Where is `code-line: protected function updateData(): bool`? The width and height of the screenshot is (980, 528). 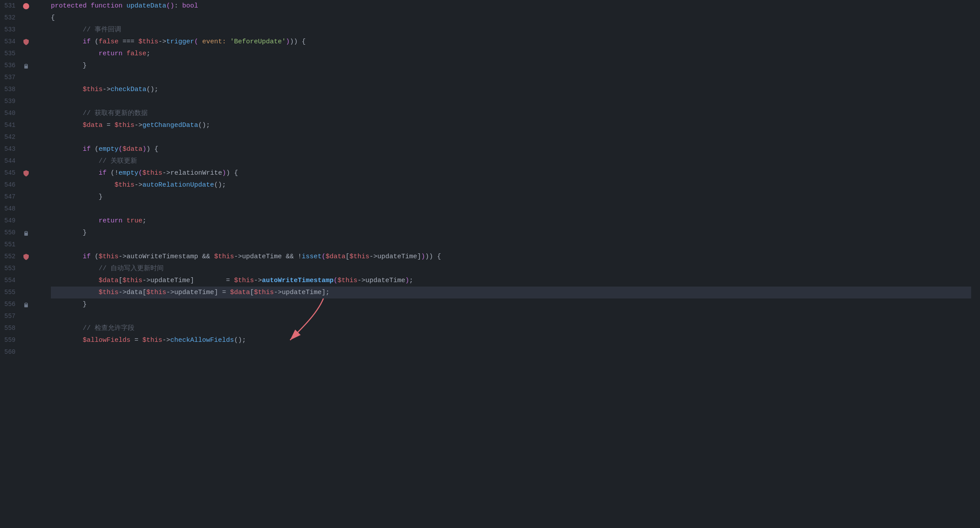 code-line: protected function updateData(): bool is located at coordinates (511, 6).